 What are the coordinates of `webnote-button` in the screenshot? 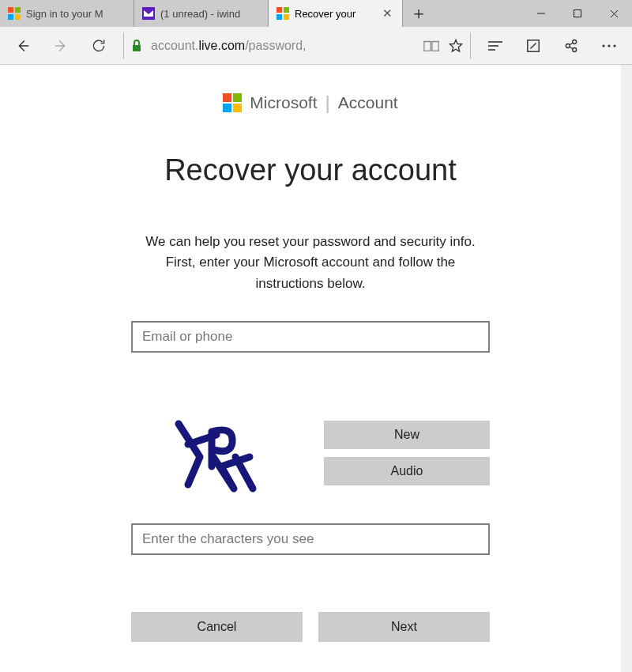 It's located at (533, 46).